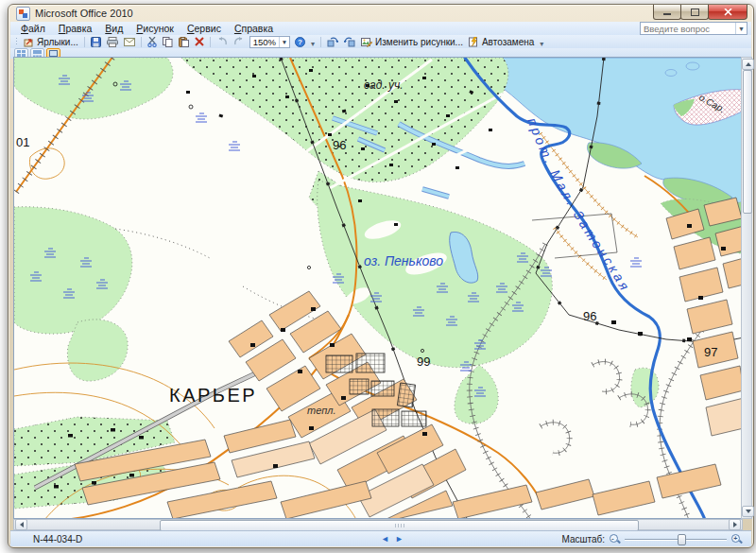 The image size is (756, 553). I want to click on edit-pictures-button: Изменить рисунки..., so click(412, 42).